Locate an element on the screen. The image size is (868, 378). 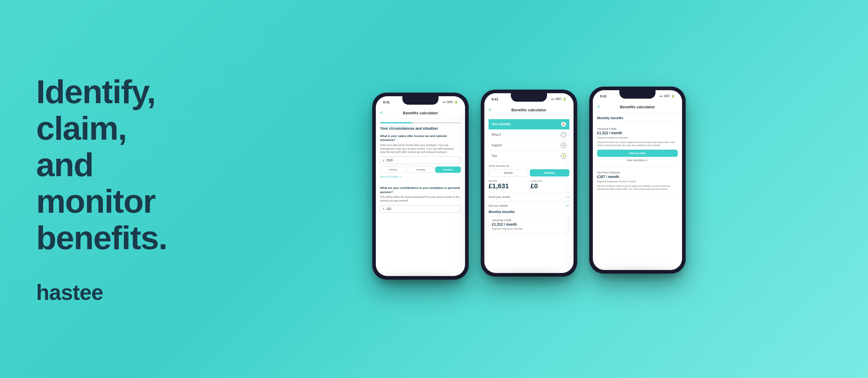
phone1-back-arrow: < is located at coordinates (381, 113).